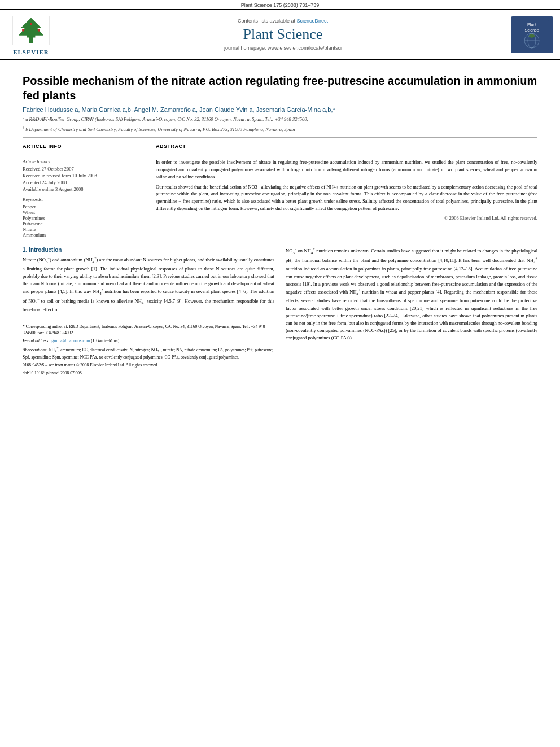 The height and width of the screenshot is (747, 560). What do you see at coordinates (148, 373) in the screenshot?
I see `footnote-doi: doi:10.1016/j.plantsci.2008.07.008` at bounding box center [148, 373].